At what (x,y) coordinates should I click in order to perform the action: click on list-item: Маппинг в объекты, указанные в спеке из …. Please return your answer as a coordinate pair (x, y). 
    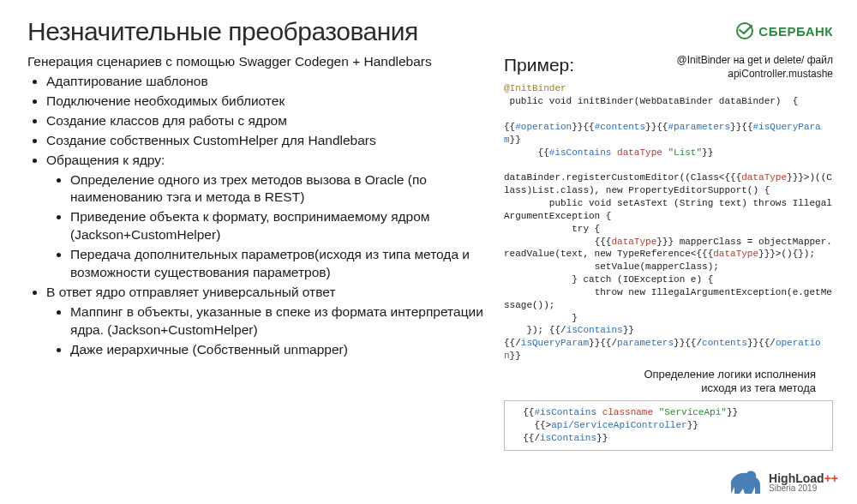
    Looking at the image, I should click on (280, 321).